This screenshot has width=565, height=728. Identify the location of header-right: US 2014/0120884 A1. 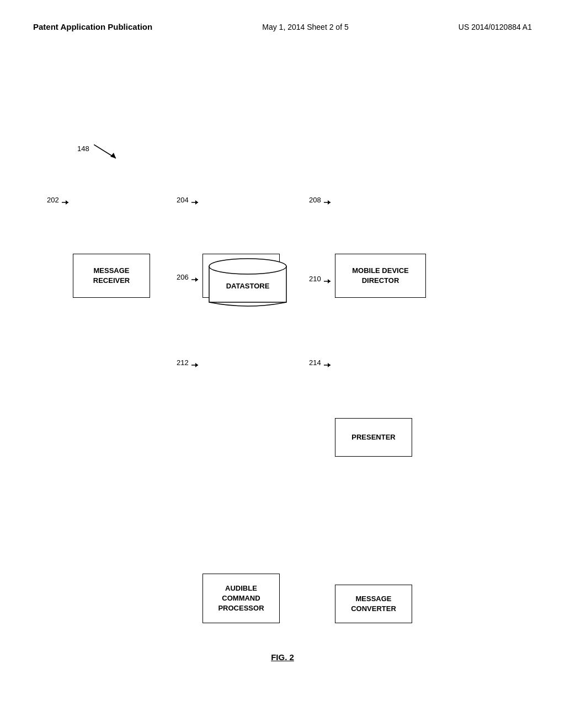
(495, 27).